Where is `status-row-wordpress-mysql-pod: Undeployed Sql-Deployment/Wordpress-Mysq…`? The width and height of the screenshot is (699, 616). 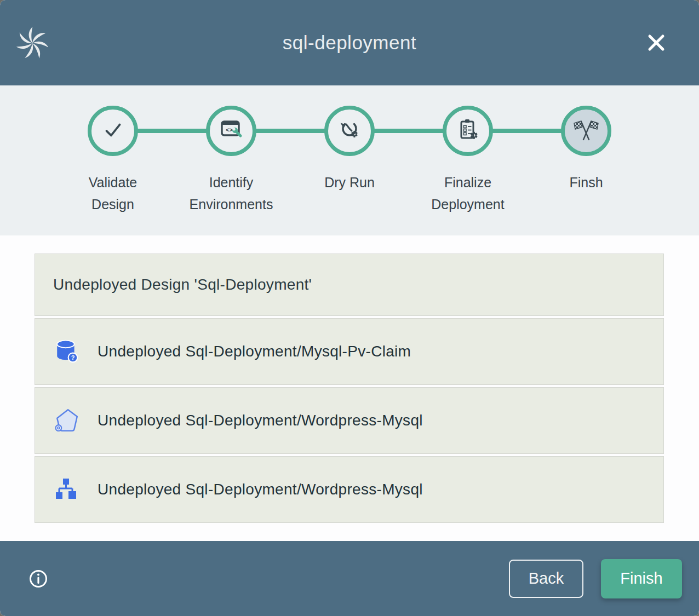
status-row-wordpress-mysql-pod: Undeployed Sql-Deployment/Wordpress-Mysq… is located at coordinates (350, 421).